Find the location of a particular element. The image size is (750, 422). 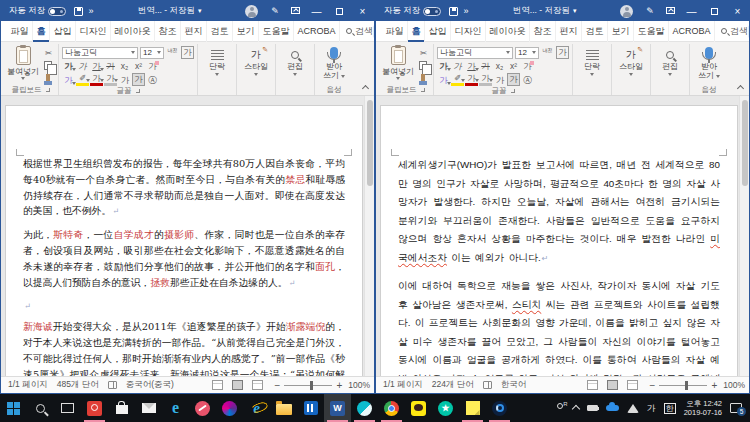

font-dialog-launcher is located at coordinates (513, 91).